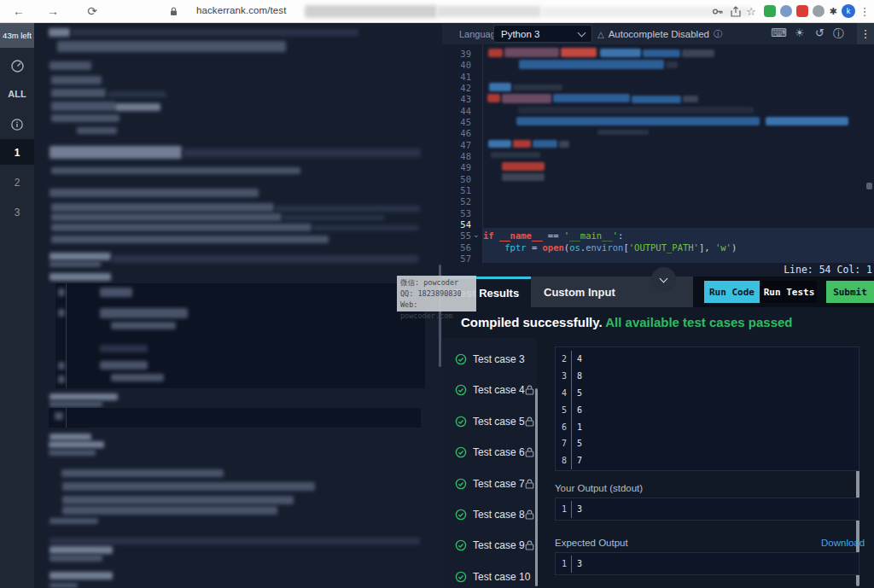 The image size is (874, 588). Describe the element at coordinates (457, 236) in the screenshot. I see `gutter-line-number: 55` at that location.